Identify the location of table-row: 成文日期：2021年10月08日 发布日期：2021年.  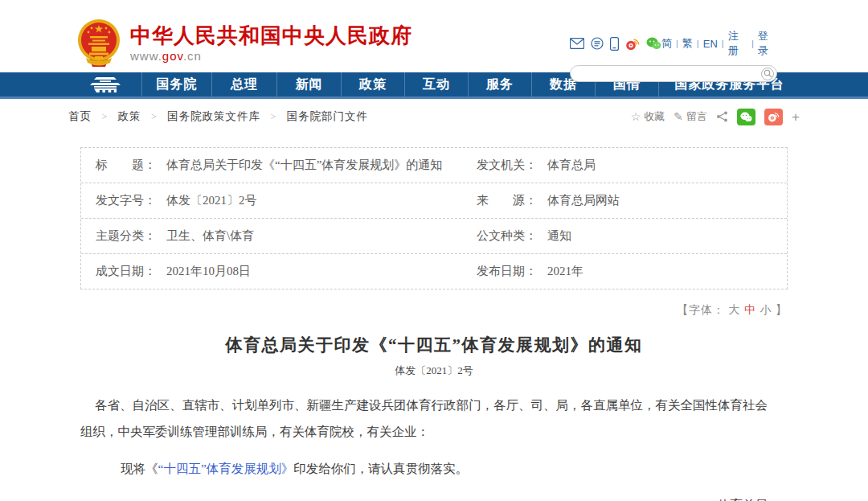
(434, 271).